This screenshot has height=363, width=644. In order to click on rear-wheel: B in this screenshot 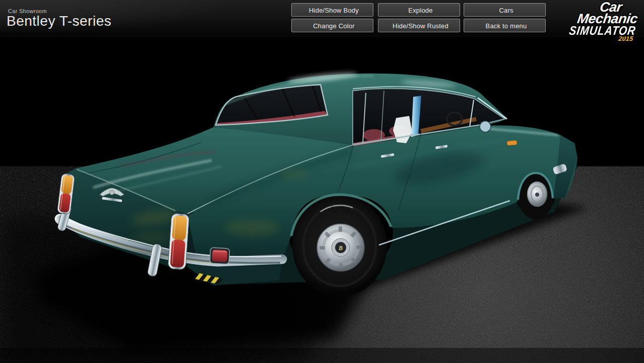, I will do `click(340, 246)`.